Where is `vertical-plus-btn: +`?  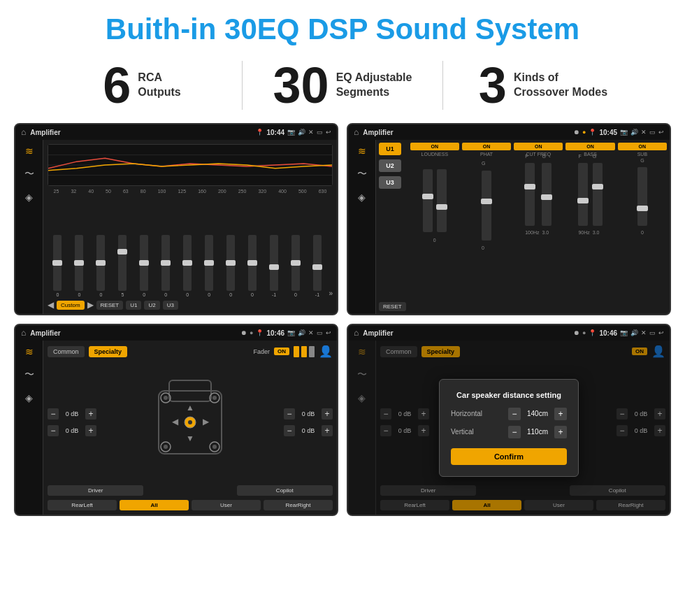 vertical-plus-btn: + is located at coordinates (561, 432).